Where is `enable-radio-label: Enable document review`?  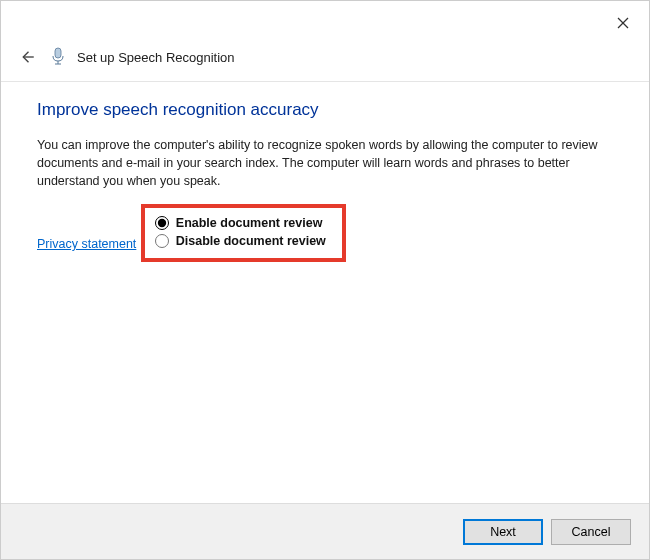
enable-radio-label: Enable document review is located at coordinates (250, 223).